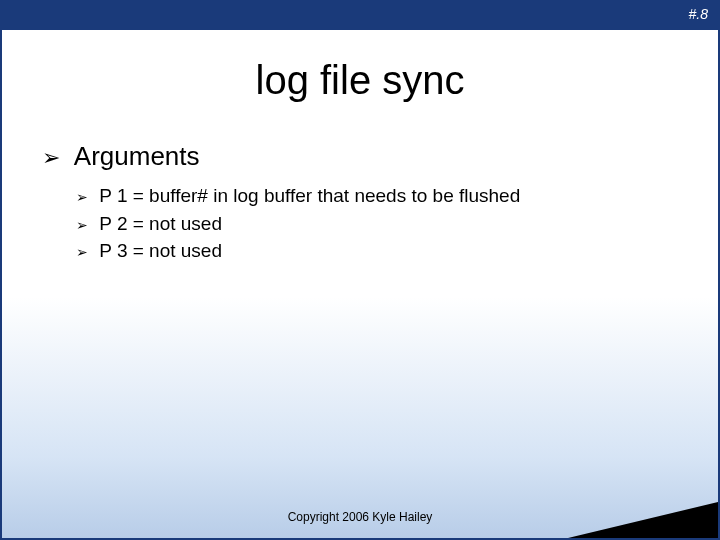 The image size is (720, 540). What do you see at coordinates (160, 224) in the screenshot?
I see `list-item-text: P 2 = not used` at bounding box center [160, 224].